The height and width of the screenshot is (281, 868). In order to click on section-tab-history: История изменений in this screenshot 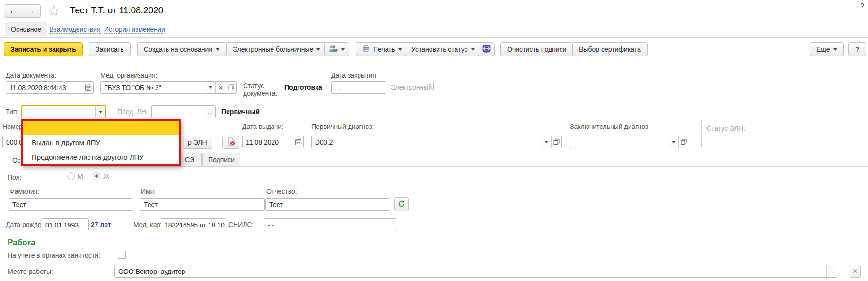, I will do `click(134, 29)`.